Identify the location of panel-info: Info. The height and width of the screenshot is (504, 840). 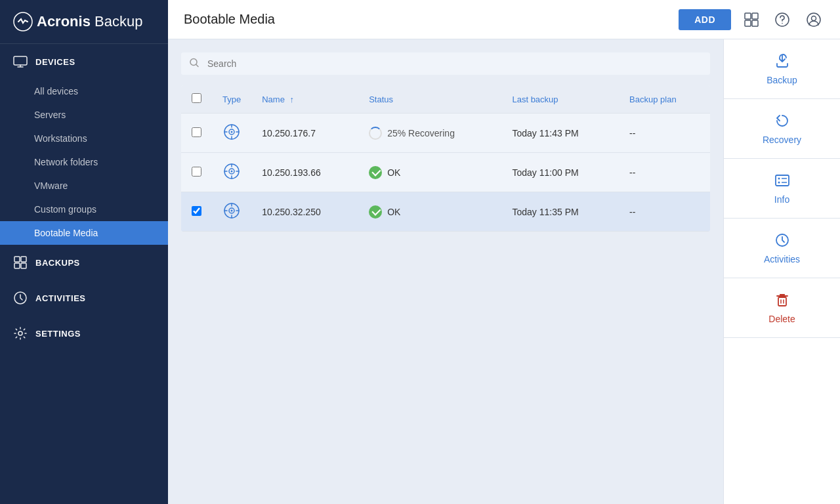
(782, 189).